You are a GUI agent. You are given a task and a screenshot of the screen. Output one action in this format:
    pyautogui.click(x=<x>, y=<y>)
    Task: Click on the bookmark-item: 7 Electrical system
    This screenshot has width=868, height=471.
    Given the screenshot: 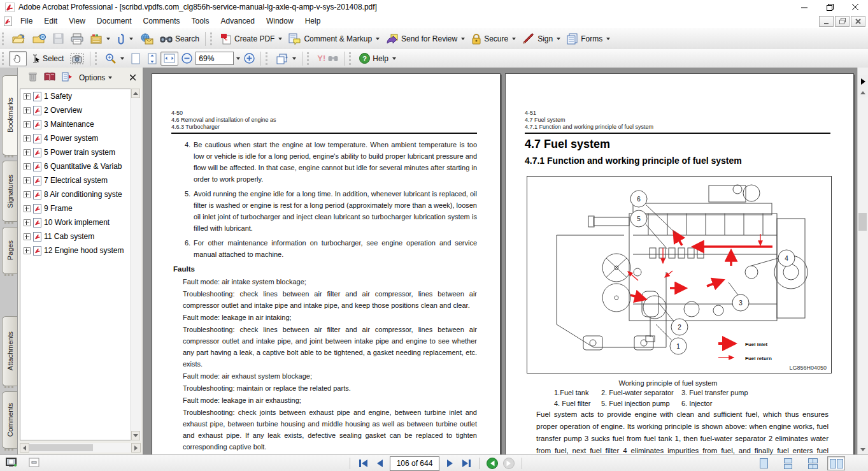 What is the action you would take?
    pyautogui.click(x=80, y=180)
    